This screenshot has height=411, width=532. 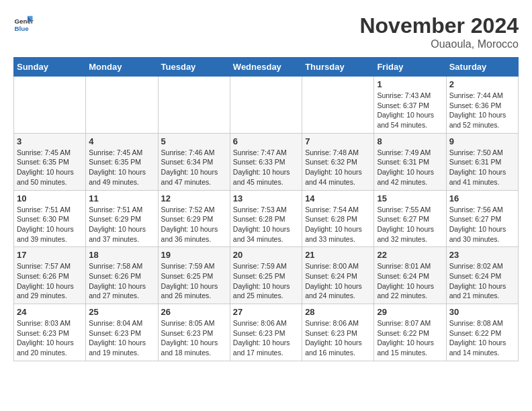 What do you see at coordinates (194, 224) in the screenshot?
I see `cell-day-info: Sunrise: 7:52 AMSunset: 6:29 PMDaylight:…` at bounding box center [194, 224].